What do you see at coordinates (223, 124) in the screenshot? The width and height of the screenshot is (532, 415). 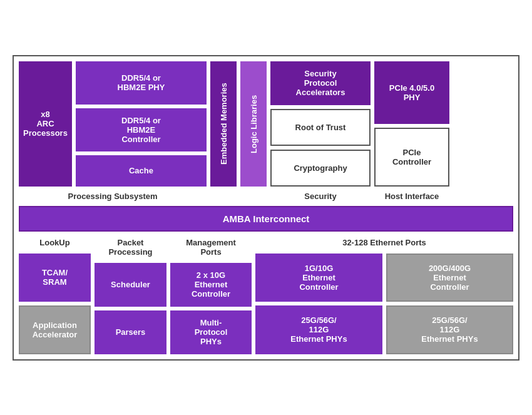 I see `embedded-memories-block: Embedded Memories` at bounding box center [223, 124].